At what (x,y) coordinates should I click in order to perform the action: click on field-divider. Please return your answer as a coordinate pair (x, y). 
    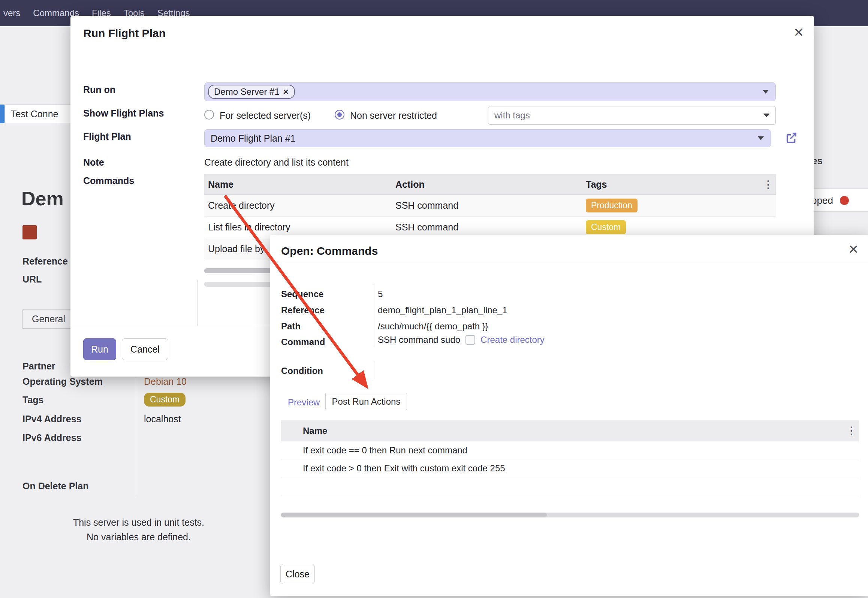
    Looking at the image, I should click on (135, 435).